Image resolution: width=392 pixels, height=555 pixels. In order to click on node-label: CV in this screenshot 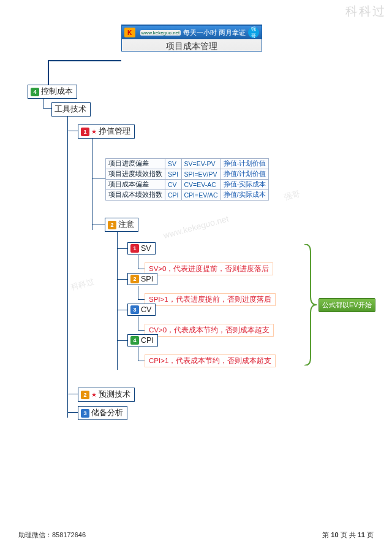, I will do `click(146, 310)`.